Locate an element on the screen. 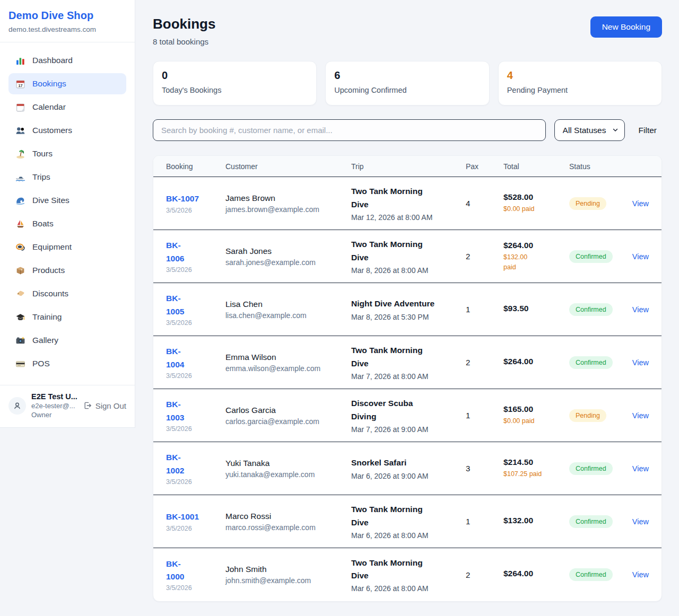 This screenshot has height=616, width=679. booking-id-link: BK- 1006 is located at coordinates (196, 252).